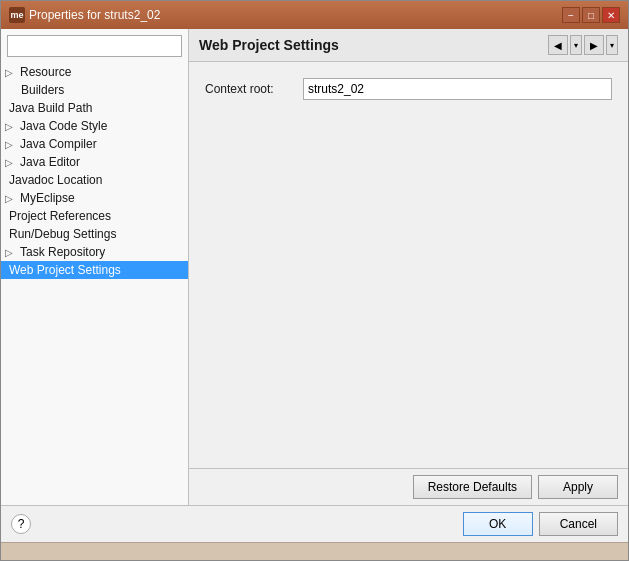 This screenshot has height=561, width=629. I want to click on sidebar-item-label: Java Code Style, so click(64, 126).